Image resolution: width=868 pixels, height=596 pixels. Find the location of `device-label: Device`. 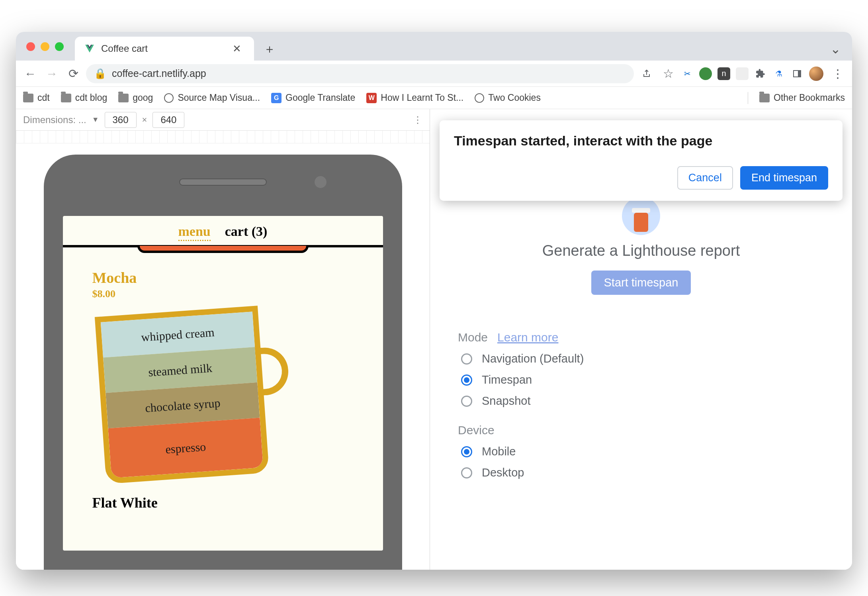

device-label: Device is located at coordinates (476, 430).